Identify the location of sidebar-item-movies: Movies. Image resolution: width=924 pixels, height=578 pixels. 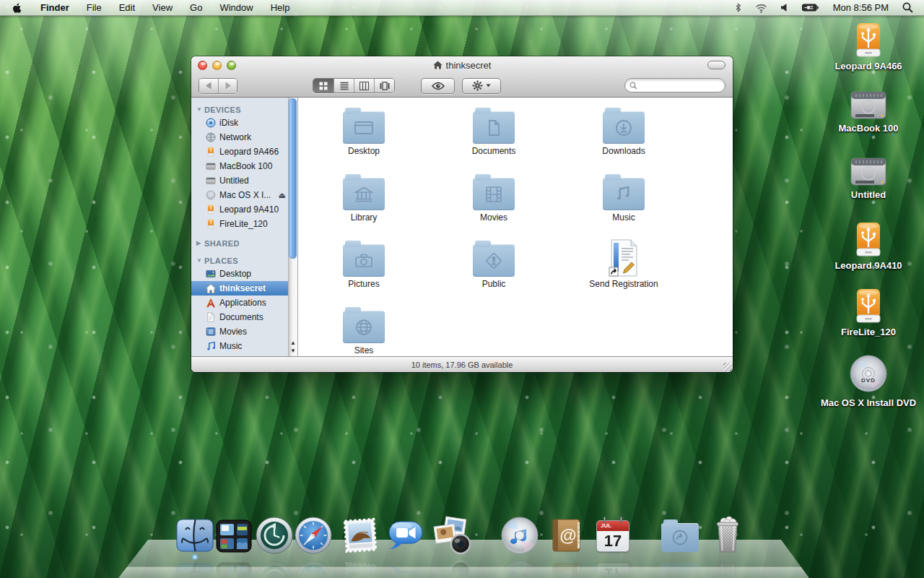
(240, 332).